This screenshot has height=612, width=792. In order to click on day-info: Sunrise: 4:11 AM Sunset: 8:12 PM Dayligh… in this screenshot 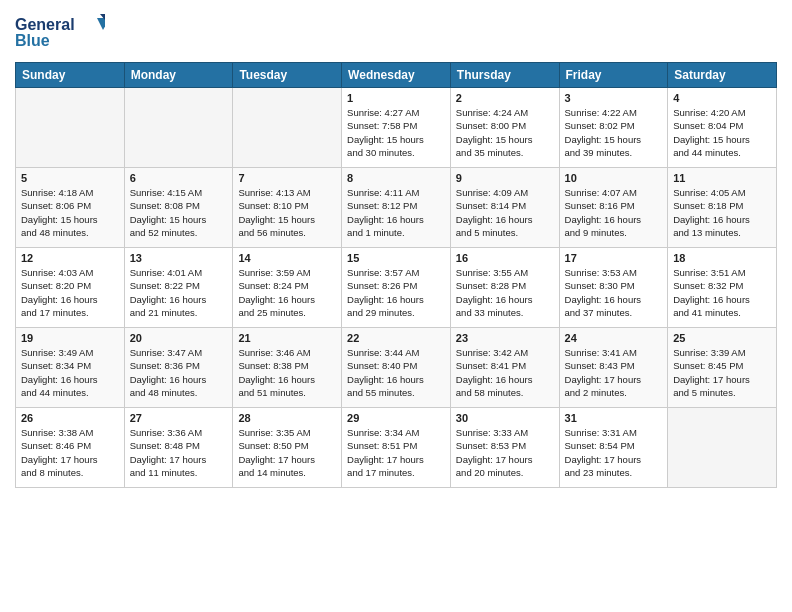, I will do `click(396, 212)`.